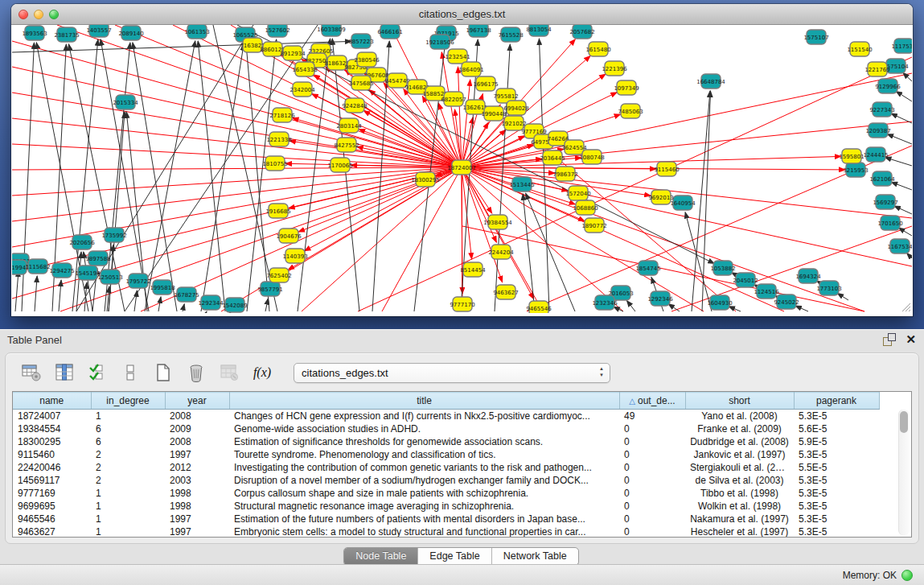 This screenshot has width=924, height=585. What do you see at coordinates (666, 169) in the screenshot?
I see `graph-node: 9115460` at bounding box center [666, 169].